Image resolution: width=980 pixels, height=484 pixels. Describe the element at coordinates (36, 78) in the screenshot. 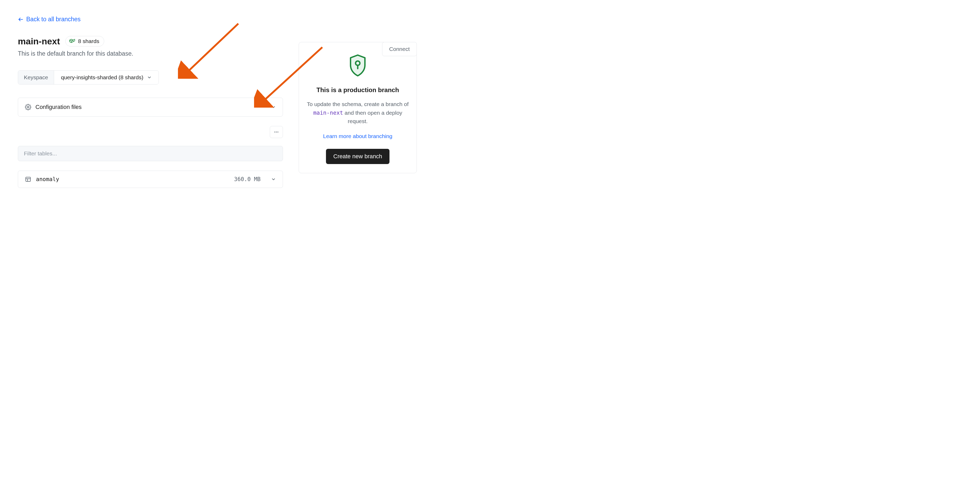

I see `keyspace-label: Keyspace` at that location.